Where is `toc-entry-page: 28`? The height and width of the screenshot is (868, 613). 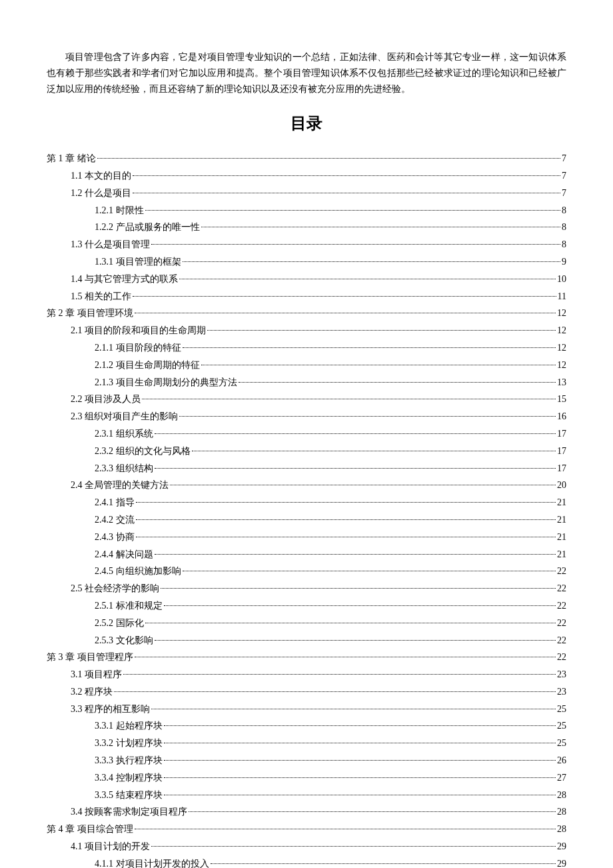
toc-entry-page: 28 is located at coordinates (562, 795).